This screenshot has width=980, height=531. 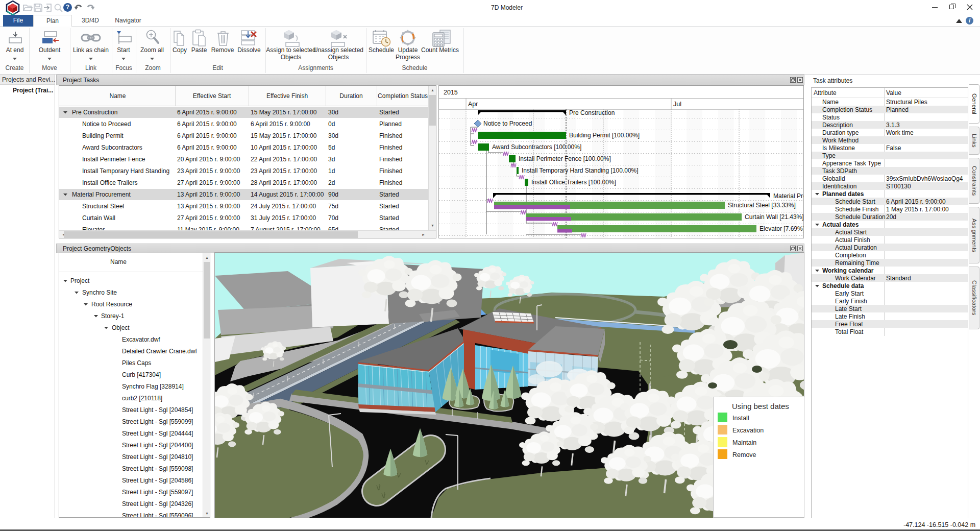 What do you see at coordinates (565, 159) in the screenshot?
I see `svg-text:Install Perimeter Fence [100.0: Install Perimeter Fence [100.00%]` at bounding box center [565, 159].